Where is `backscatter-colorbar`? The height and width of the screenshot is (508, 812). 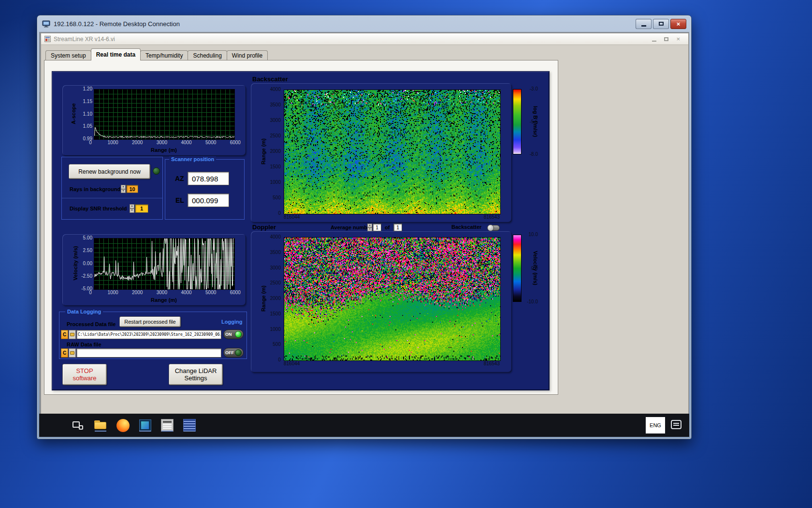 backscatter-colorbar is located at coordinates (517, 122).